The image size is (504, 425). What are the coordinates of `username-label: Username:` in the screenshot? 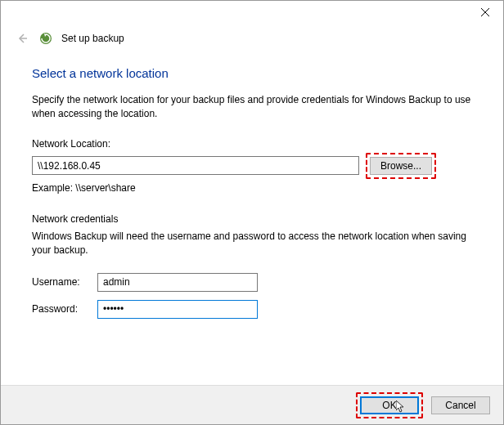 It's located at (65, 282).